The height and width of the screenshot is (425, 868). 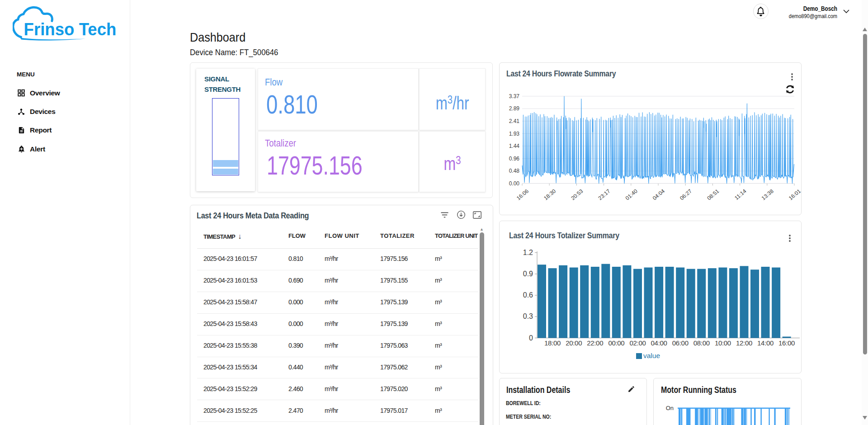 I want to click on svg-text: value, so click(x=652, y=355).